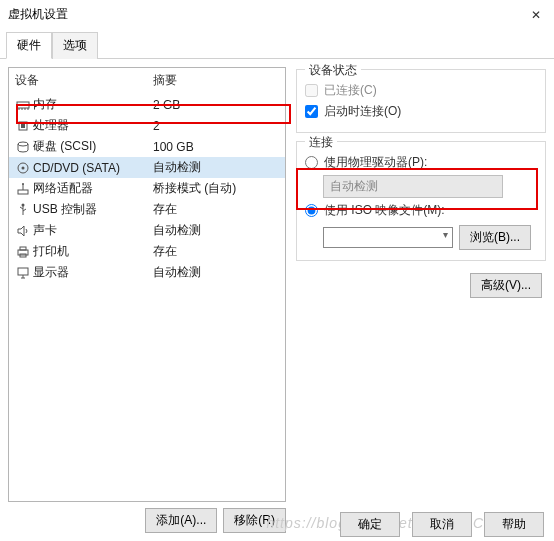 The image size is (554, 541). Describe the element at coordinates (421, 201) in the screenshot. I see `connection-group: 连接 使用物理驱动器(P): 自动检测 使用 ISO 映像文件(M): 浏览(B…` at that location.